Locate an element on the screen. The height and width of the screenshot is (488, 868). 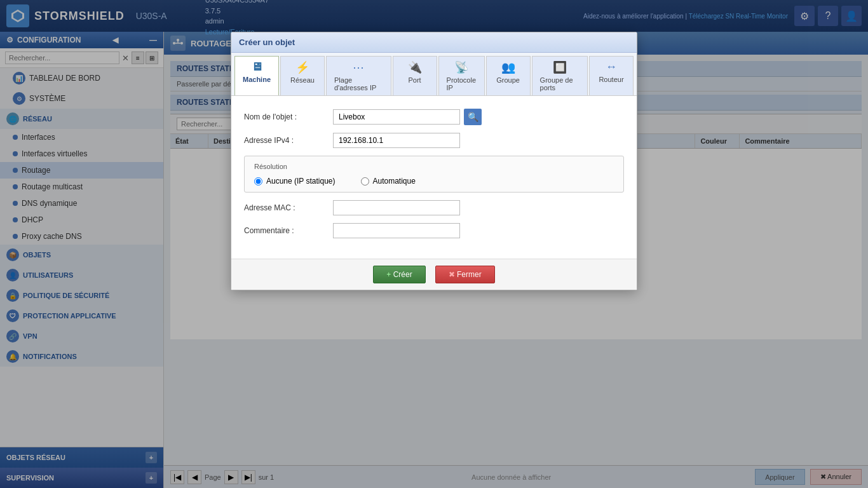
tab-routeur: ↔ Routeur is located at coordinates (611, 76).